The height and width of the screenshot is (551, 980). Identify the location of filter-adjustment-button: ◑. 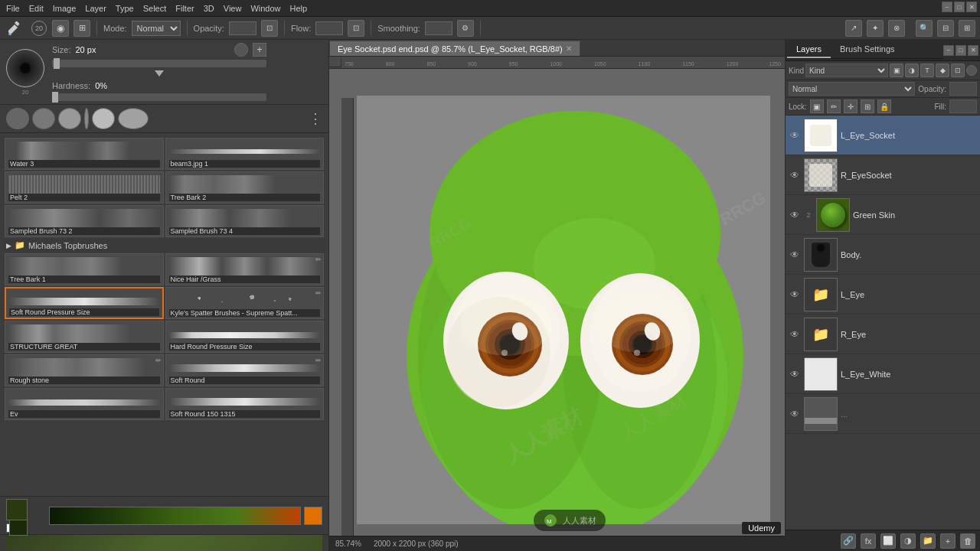
(912, 70).